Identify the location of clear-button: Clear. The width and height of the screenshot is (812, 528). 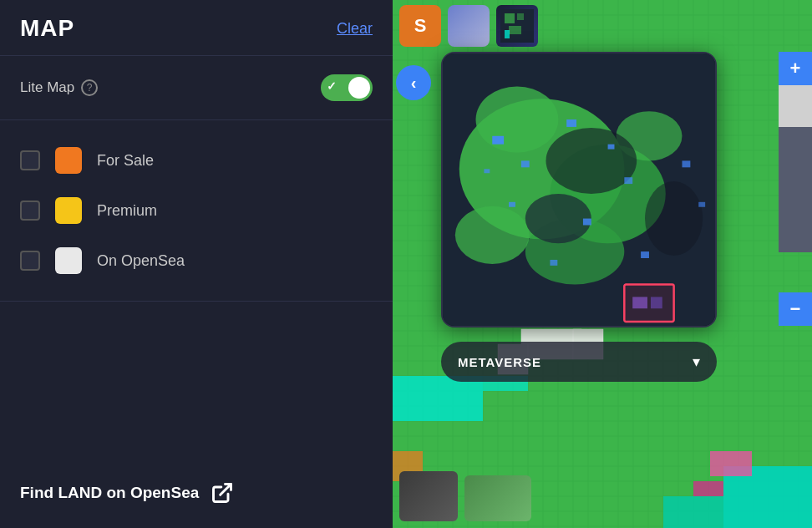
(354, 28).